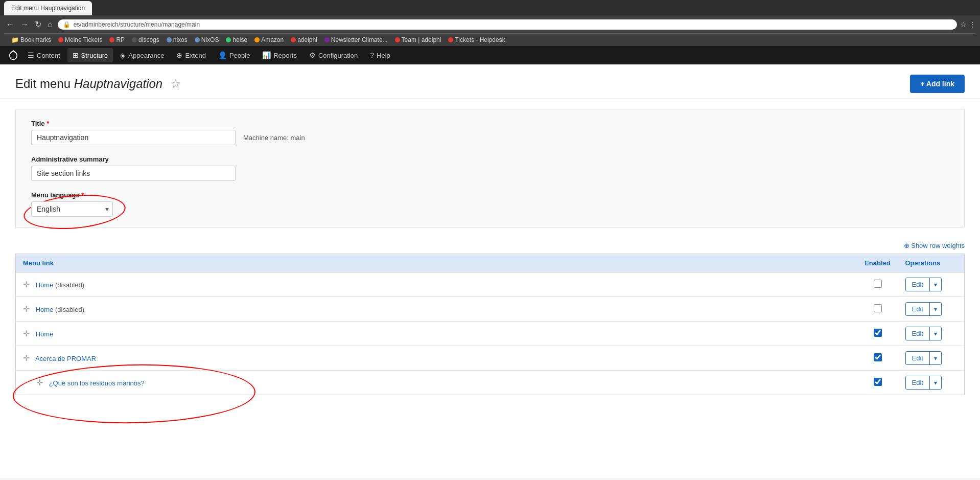 The height and width of the screenshot is (480, 980). What do you see at coordinates (918, 358) in the screenshot?
I see `edit-button-4: Edit` at bounding box center [918, 358].